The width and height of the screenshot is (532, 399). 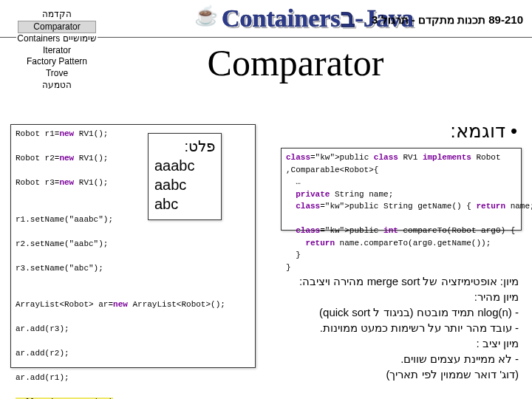 What do you see at coordinates (57, 86) in the screenshot?
I see `nav-item: הטמעה` at bounding box center [57, 86].